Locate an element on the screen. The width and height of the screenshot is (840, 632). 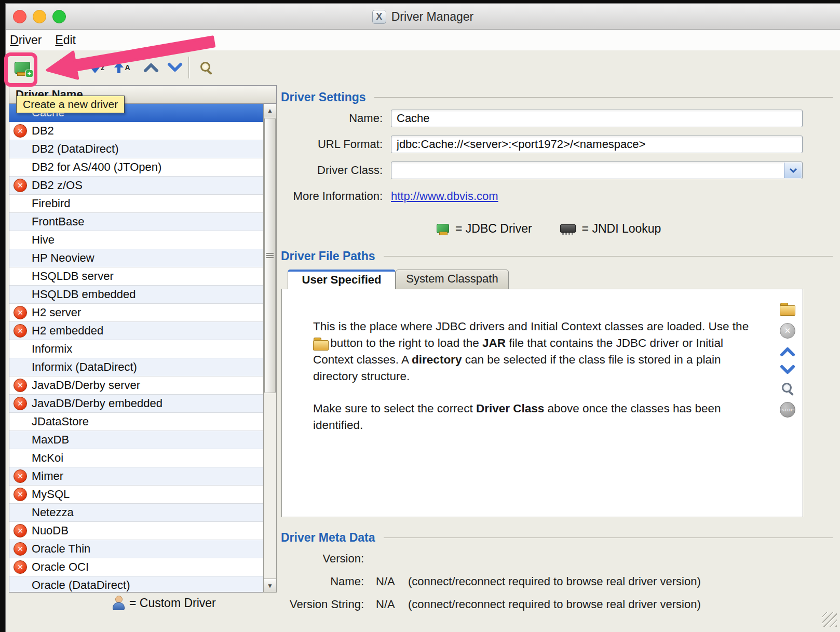
scrollbar-thumb is located at coordinates (270, 256).